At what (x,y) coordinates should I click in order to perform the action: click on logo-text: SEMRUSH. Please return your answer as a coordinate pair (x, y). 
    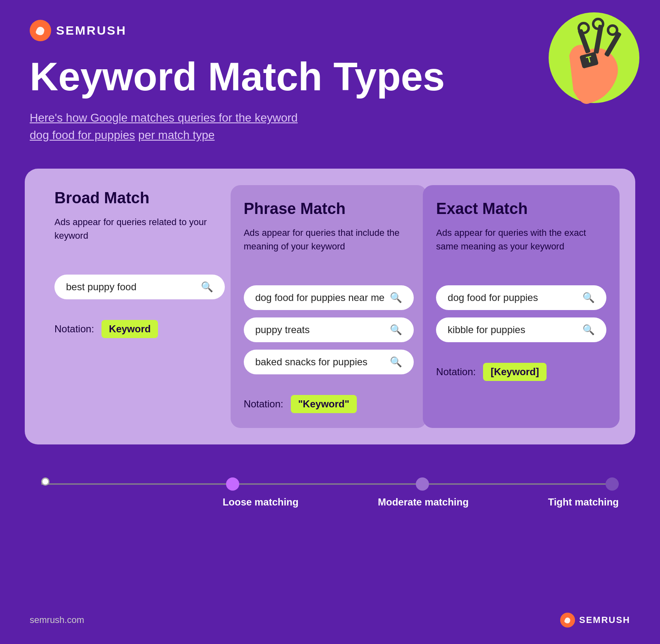
    Looking at the image, I should click on (92, 31).